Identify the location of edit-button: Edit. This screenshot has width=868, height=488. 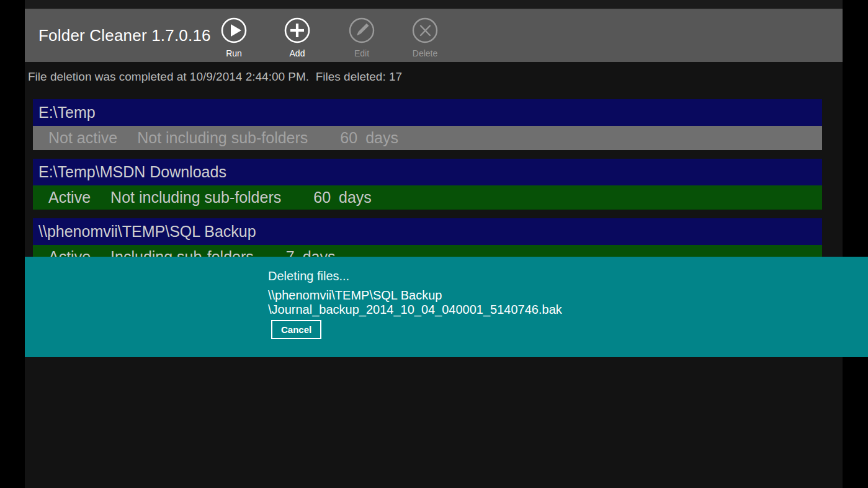
(362, 37).